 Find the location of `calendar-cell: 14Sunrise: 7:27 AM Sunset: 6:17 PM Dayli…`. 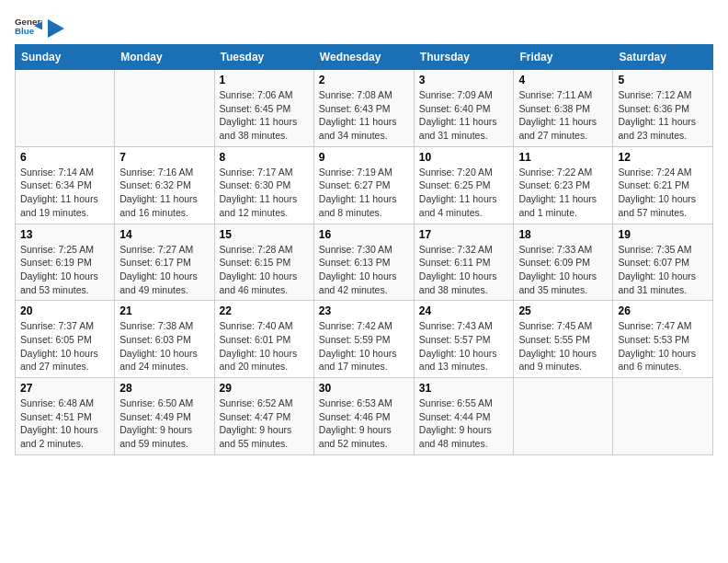

calendar-cell: 14Sunrise: 7:27 AM Sunset: 6:17 PM Dayli… is located at coordinates (165, 262).